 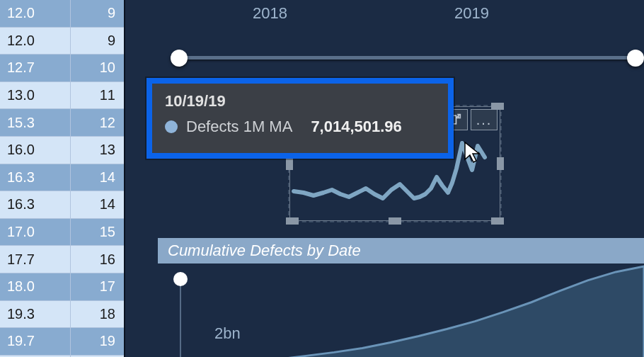 What do you see at coordinates (98, 96) in the screenshot?
I see `table-cell: 11` at bounding box center [98, 96].